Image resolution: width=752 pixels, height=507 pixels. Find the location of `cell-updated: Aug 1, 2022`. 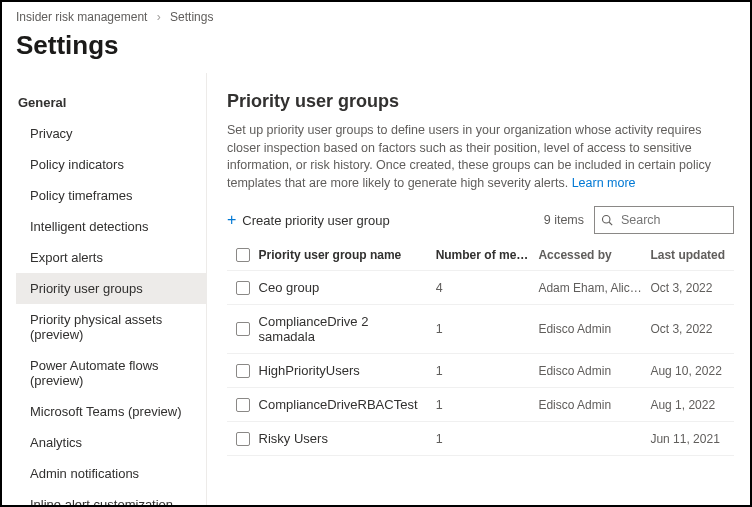

cell-updated: Aug 1, 2022 is located at coordinates (692, 405).